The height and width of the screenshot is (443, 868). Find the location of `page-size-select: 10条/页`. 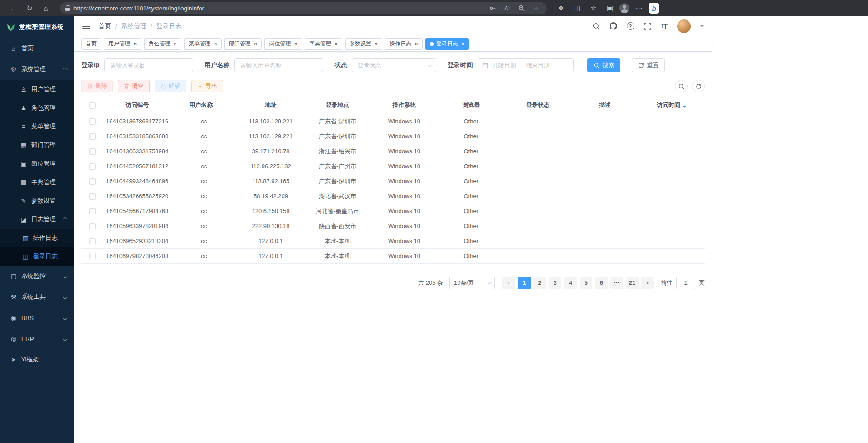

page-size-select: 10条/页 is located at coordinates (472, 283).